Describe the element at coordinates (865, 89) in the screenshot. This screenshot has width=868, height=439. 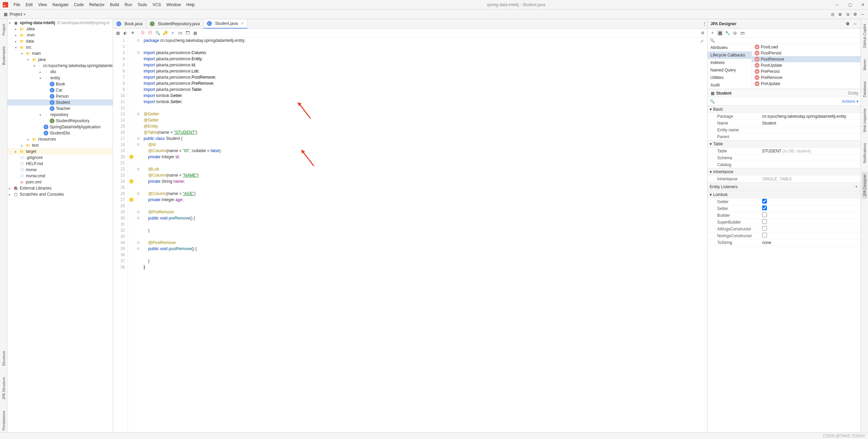
I see `rail-database: Database` at that location.